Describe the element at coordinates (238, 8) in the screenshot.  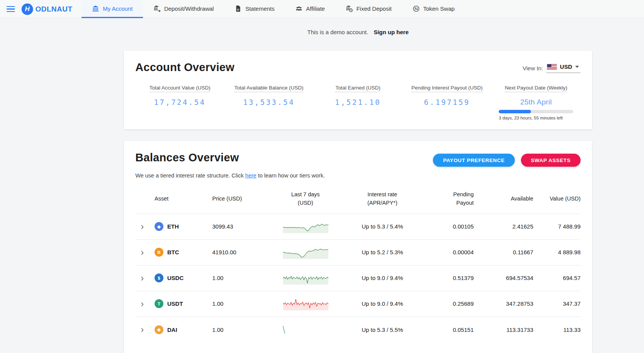
I see `doc-icon` at that location.